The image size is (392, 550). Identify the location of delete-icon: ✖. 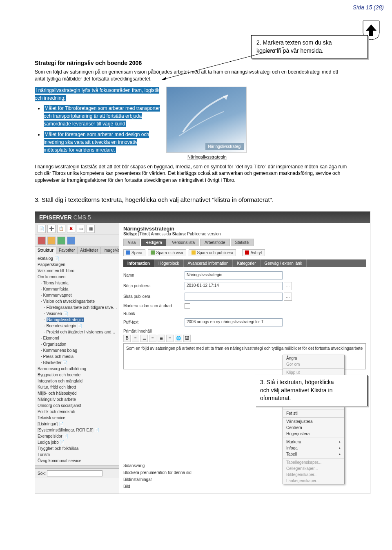
(71, 229).